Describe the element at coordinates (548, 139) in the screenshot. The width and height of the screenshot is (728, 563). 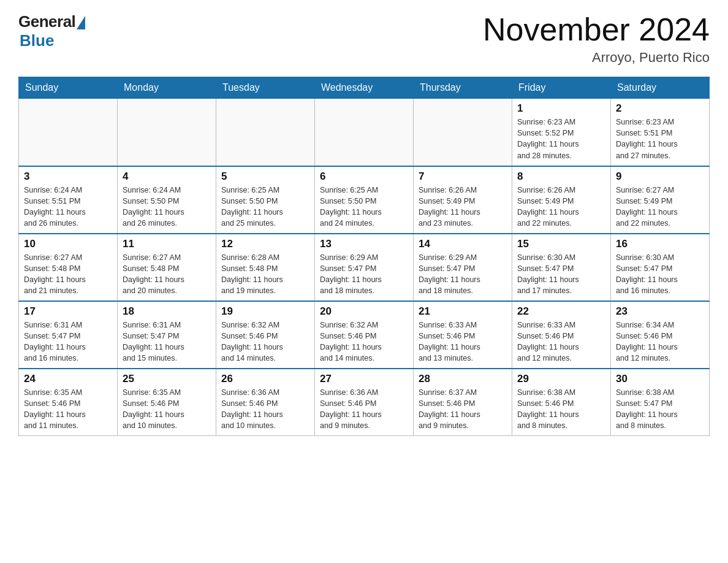
I see `day-info: Sunrise: 6:23 AMSunset: 5:52 PMDaylight:…` at that location.